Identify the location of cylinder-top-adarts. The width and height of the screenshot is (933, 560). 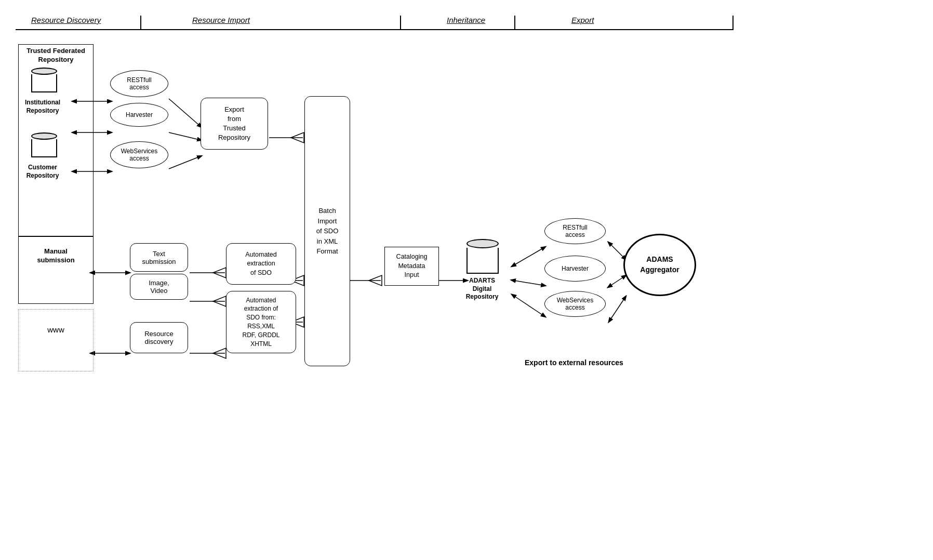
(483, 244).